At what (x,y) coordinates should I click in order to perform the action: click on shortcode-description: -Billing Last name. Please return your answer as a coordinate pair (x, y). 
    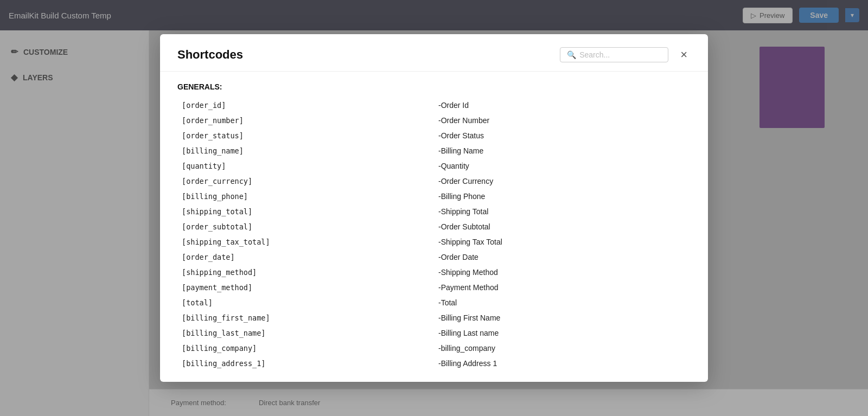
    Looking at the image, I should click on (562, 333).